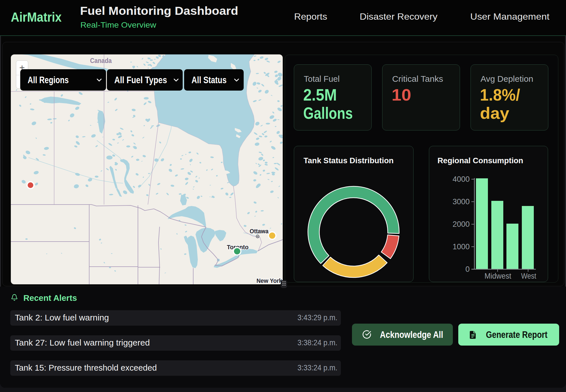 The image size is (566, 392). Describe the element at coordinates (467, 269) in the screenshot. I see `svg-text: 0` at that location.